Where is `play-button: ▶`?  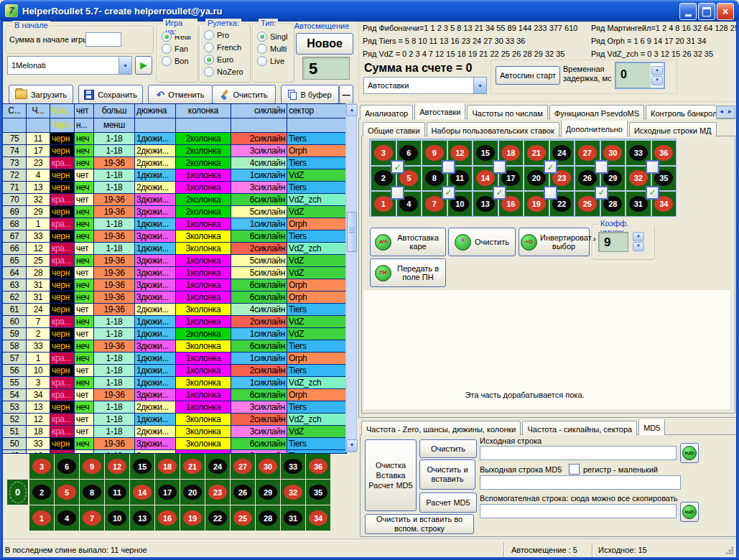
play-button: ▶ is located at coordinates (144, 65).